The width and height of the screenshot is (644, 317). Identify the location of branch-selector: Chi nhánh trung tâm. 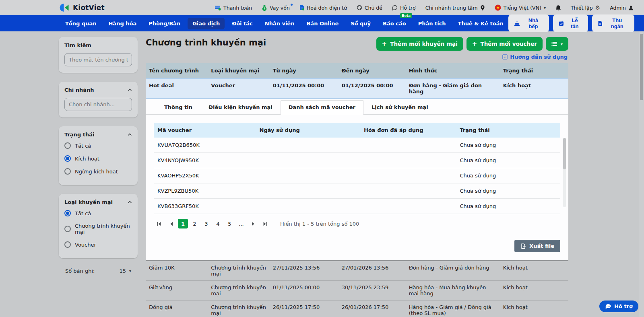
(455, 8).